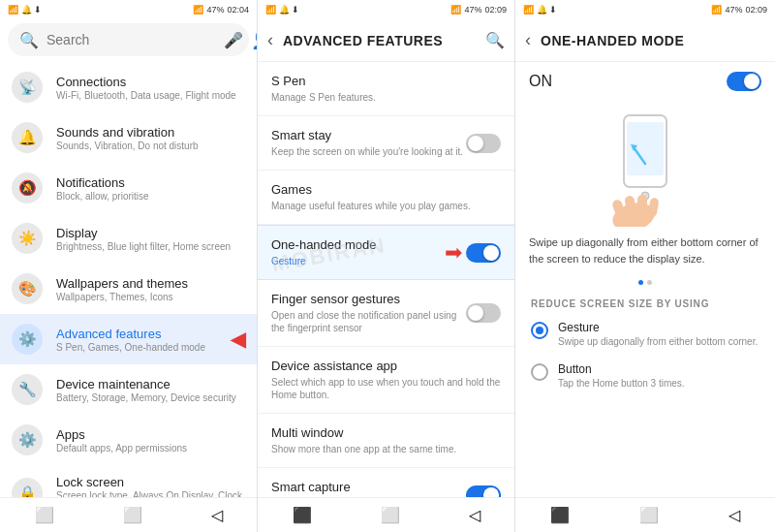 The height and width of the screenshot is (532, 775). Describe the element at coordinates (386, 515) in the screenshot. I see `bottom-nav-middle: ⬛ ⬜ ◁` at that location.